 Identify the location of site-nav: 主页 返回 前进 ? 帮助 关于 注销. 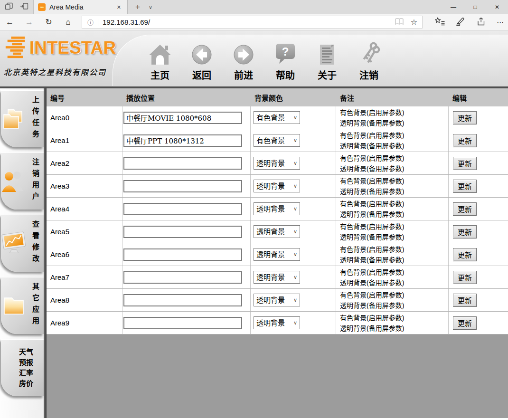
(264, 61).